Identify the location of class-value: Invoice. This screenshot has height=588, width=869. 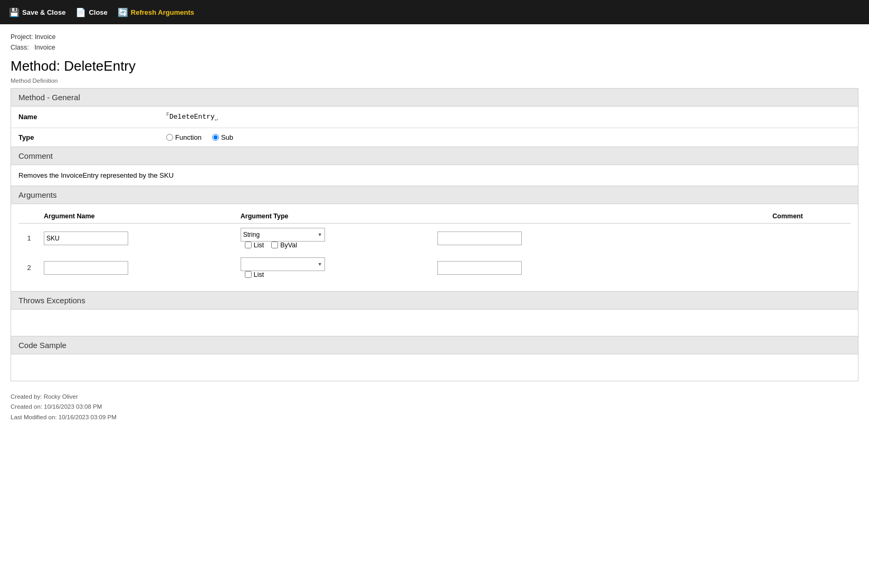
(45, 47).